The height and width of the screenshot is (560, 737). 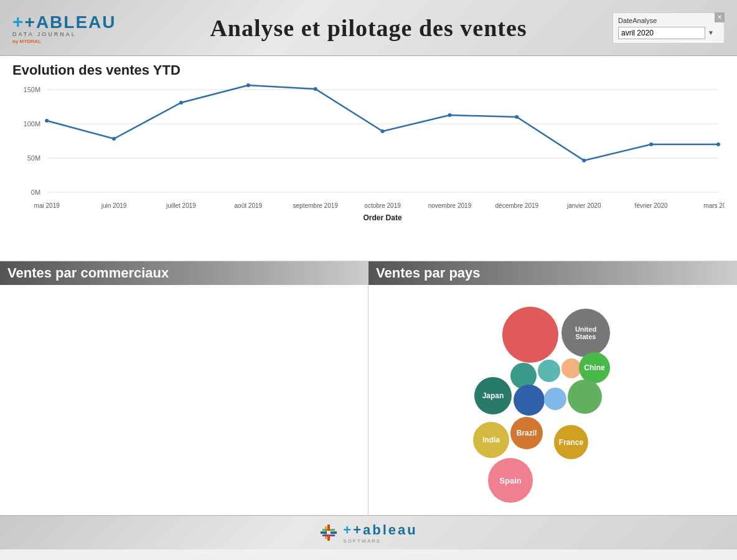 What do you see at coordinates (368, 28) in the screenshot?
I see `header: ++ABLEAU DATA JOURNAL by MYDRAL Analyse …` at bounding box center [368, 28].